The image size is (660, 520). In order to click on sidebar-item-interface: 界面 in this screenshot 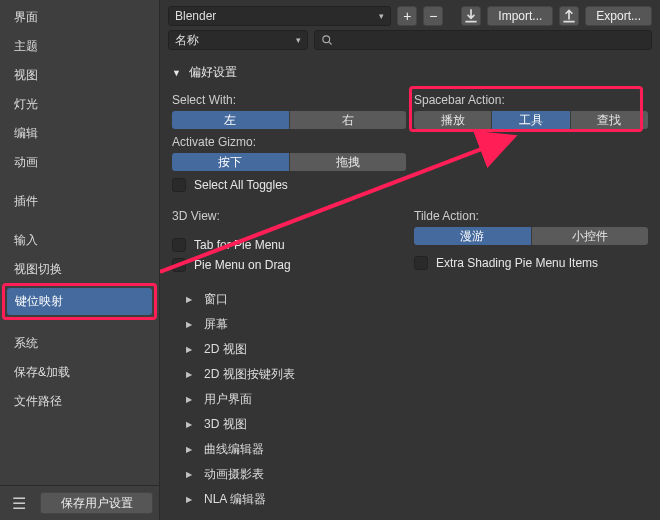, I will do `click(80, 18)`.